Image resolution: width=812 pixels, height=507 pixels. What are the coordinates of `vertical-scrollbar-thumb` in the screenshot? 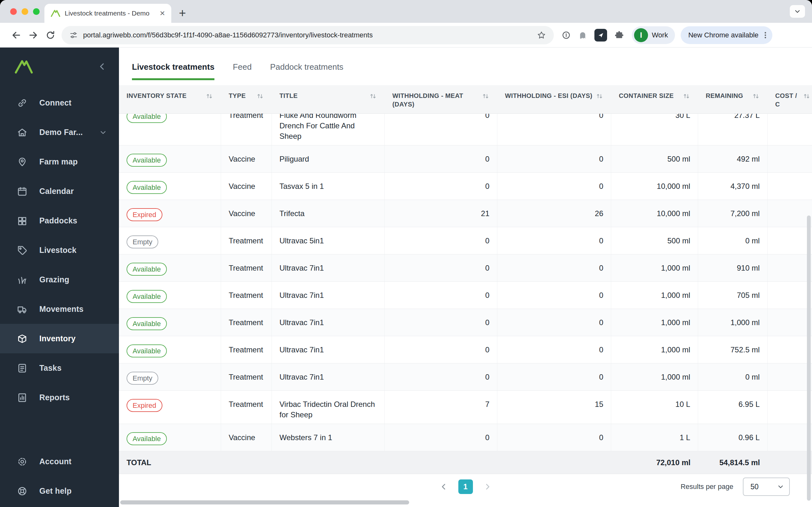 It's located at (809, 358).